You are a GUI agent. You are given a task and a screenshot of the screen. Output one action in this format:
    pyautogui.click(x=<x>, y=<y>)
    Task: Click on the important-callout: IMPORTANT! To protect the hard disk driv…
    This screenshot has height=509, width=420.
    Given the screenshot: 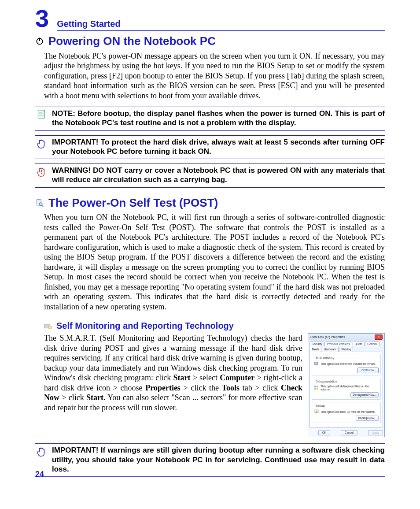 What is the action you would take?
    pyautogui.click(x=210, y=147)
    